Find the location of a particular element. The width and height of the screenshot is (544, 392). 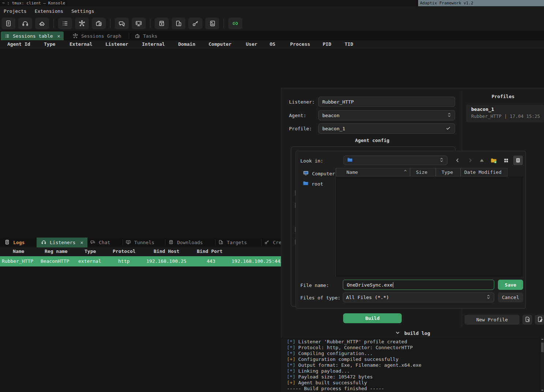

extensions-toolbar-button is located at coordinates (42, 23).